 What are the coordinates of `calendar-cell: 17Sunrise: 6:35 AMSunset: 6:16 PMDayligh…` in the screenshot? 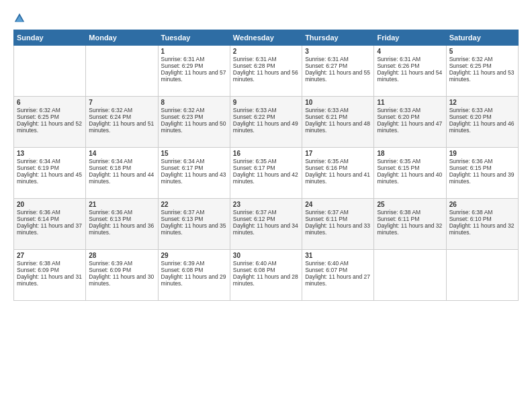 It's located at (339, 173).